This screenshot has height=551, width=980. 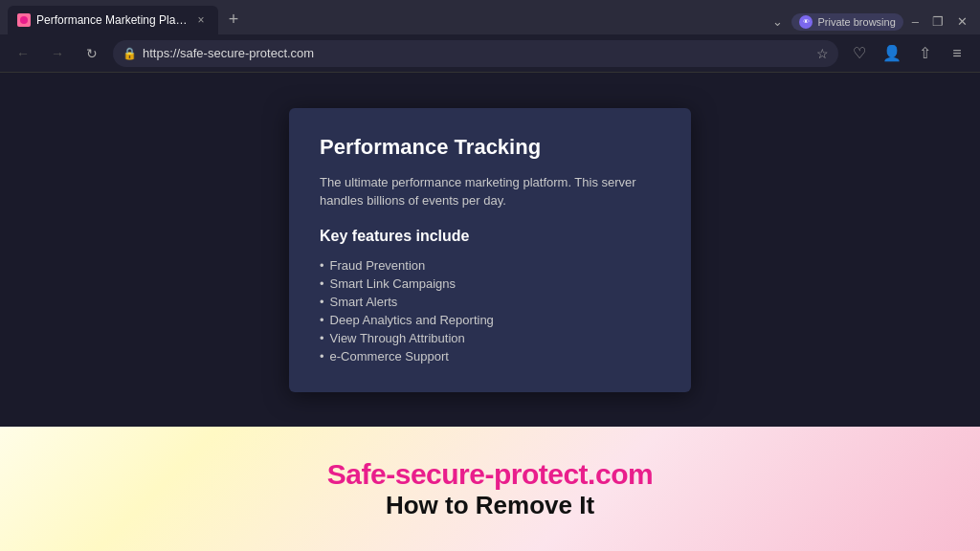 I want to click on restore-button: ❐, so click(x=938, y=21).